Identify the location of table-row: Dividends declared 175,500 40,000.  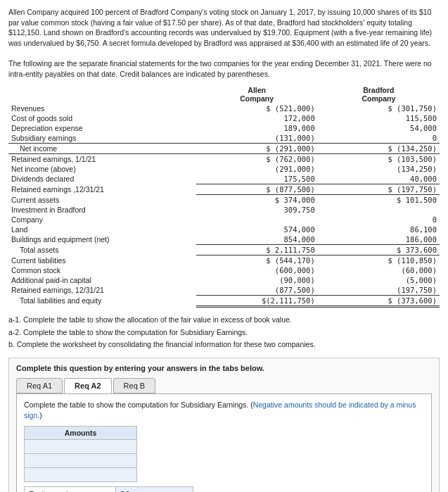
(224, 179).